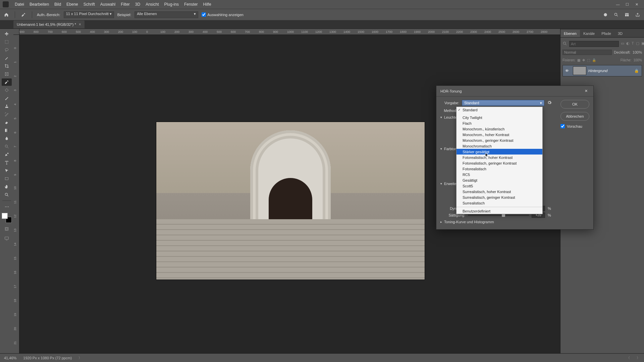 This screenshot has height=362, width=644. I want to click on menu-window: Fenster, so click(191, 4).